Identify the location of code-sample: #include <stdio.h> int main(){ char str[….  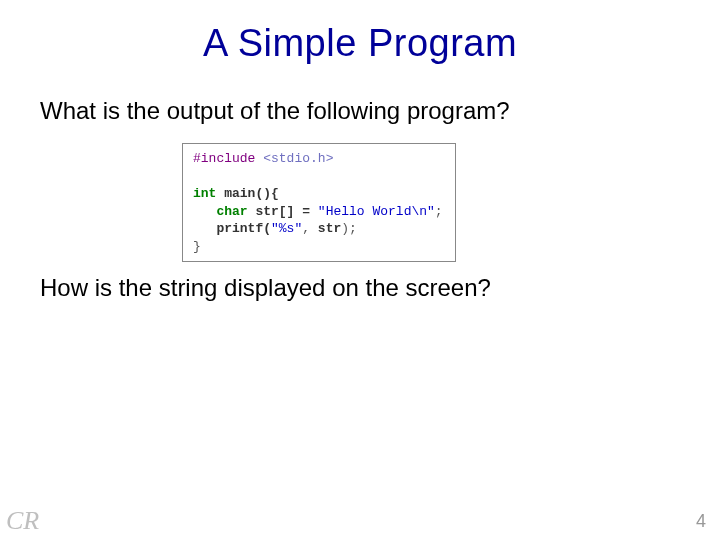
(319, 202).